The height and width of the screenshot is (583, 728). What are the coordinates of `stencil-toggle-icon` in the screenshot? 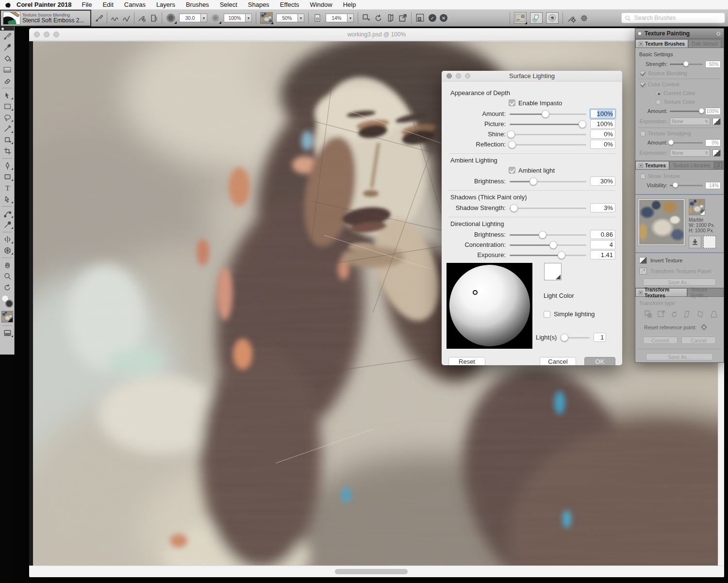 It's located at (153, 18).